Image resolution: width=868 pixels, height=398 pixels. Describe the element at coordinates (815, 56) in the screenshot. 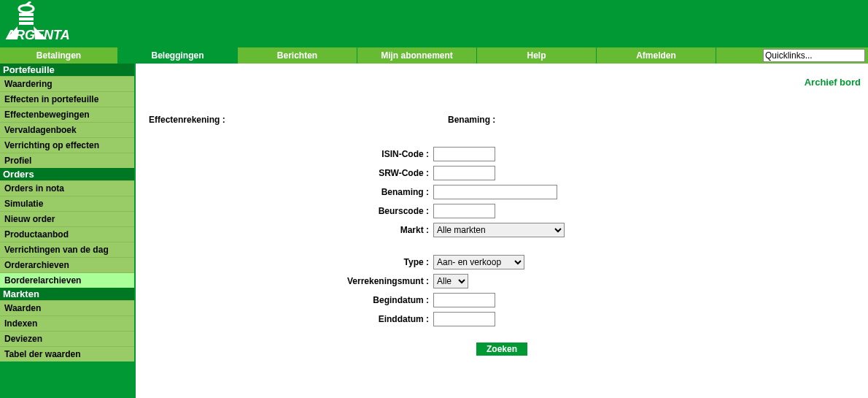

I see `quicklinks-wrap` at that location.